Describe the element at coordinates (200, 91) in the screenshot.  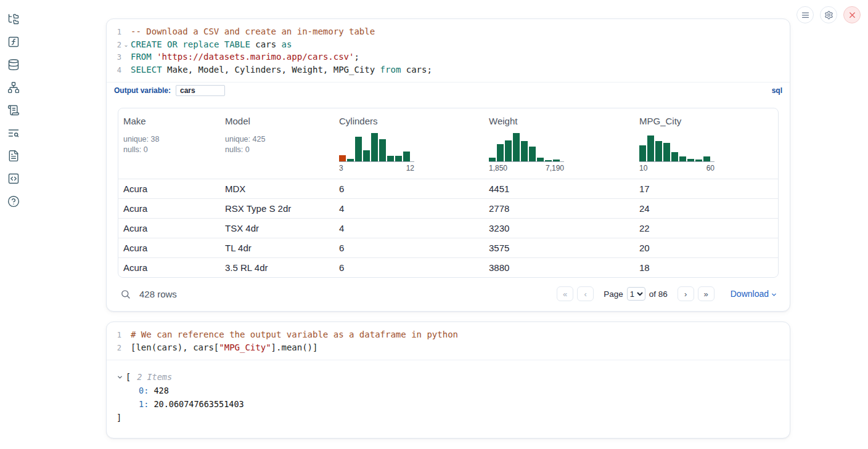
I see `output-variable-input` at that location.